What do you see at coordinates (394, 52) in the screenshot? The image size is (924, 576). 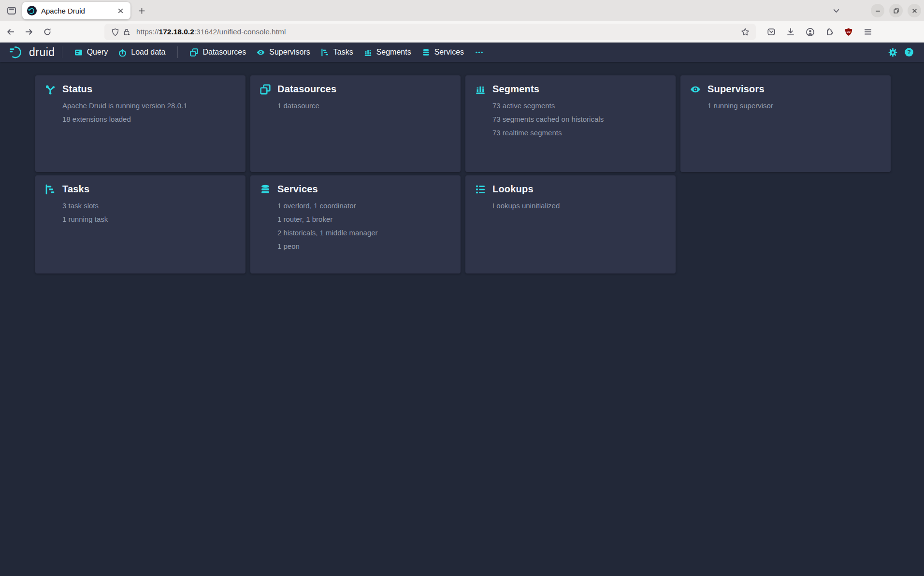 I see `nav-item-label: Segments` at bounding box center [394, 52].